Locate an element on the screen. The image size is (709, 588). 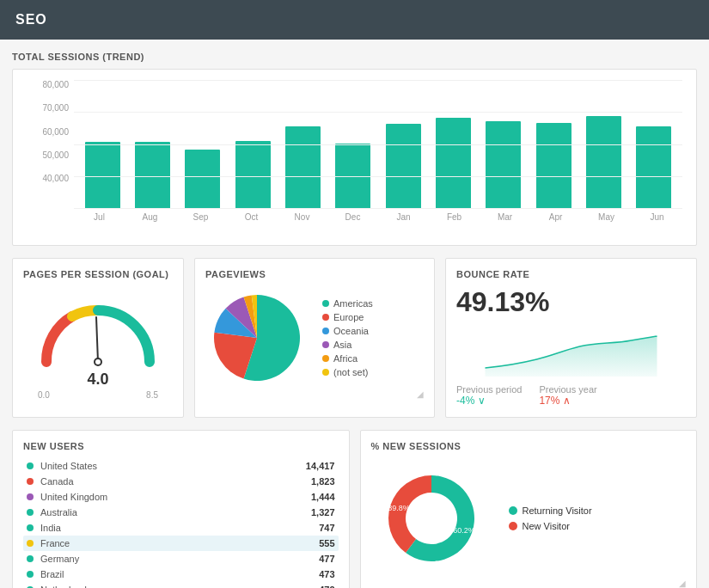
pageviews-card: PAGEVIEWS AmericasEuropeOceaniaAsiaAfric… is located at coordinates (315, 338).